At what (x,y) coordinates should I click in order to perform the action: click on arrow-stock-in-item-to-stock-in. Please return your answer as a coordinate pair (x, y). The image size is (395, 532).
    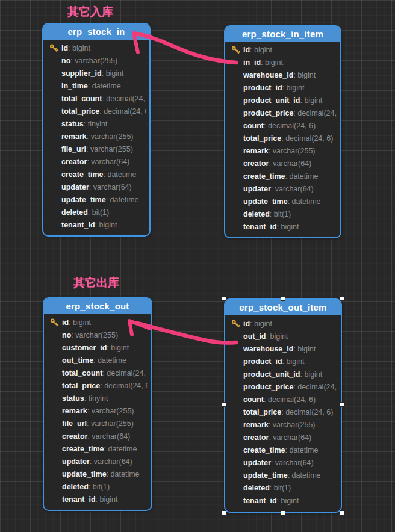
    Looking at the image, I should click on (185, 48).